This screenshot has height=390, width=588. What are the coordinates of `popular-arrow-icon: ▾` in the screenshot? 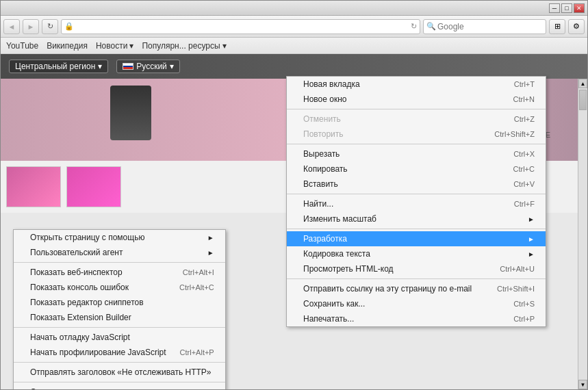 It's located at (225, 46).